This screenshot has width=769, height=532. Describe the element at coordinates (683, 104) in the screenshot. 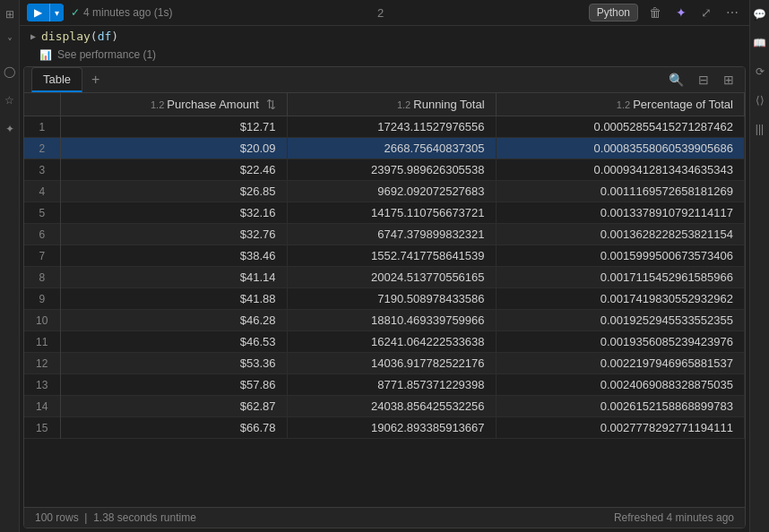

I see `percentage-label: Percentage of Total` at that location.